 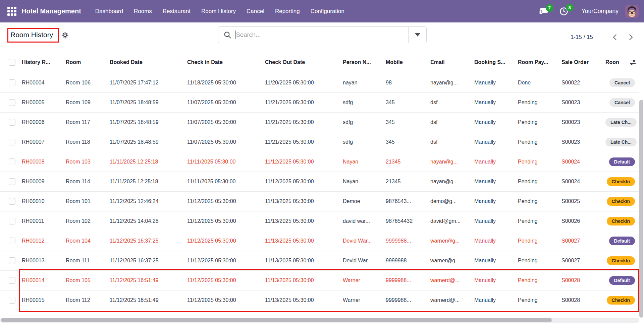 I want to click on cell-checkbox, so click(x=9, y=123).